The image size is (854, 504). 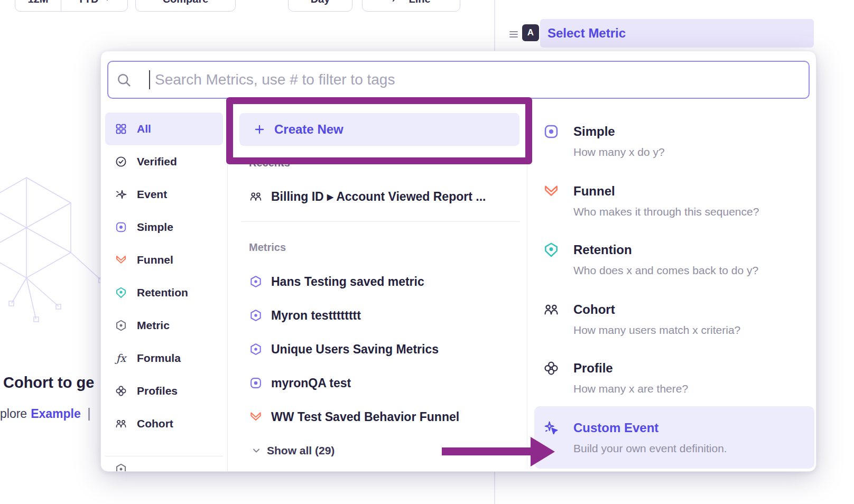 What do you see at coordinates (144, 129) in the screenshot?
I see `sidebar-label: All` at bounding box center [144, 129].